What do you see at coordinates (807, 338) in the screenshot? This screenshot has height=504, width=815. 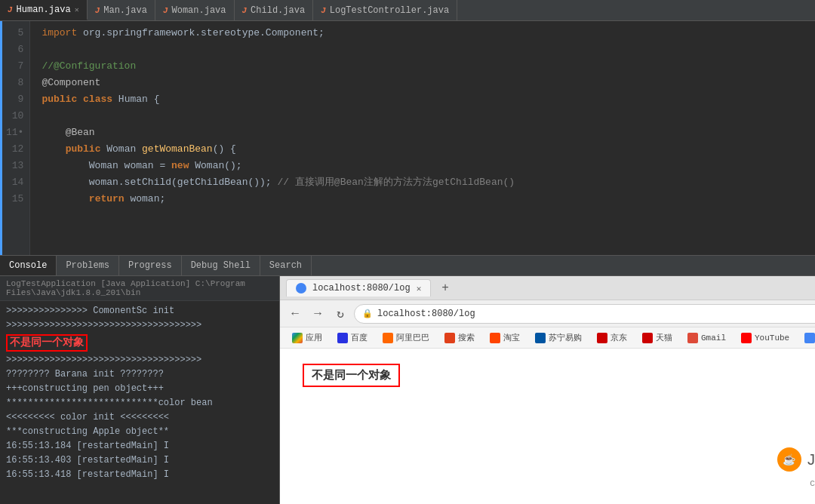 I see `bookmark-ditu: 地图` at bounding box center [807, 338].